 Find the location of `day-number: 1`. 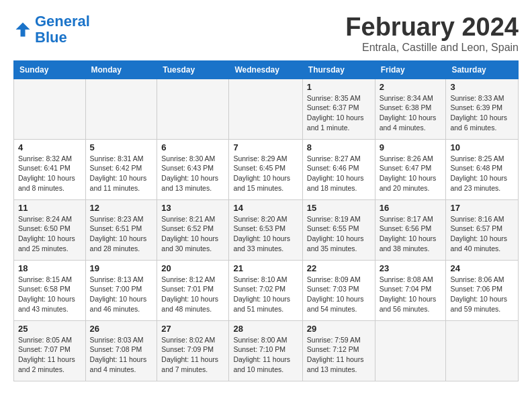

day-number: 1 is located at coordinates (339, 87).